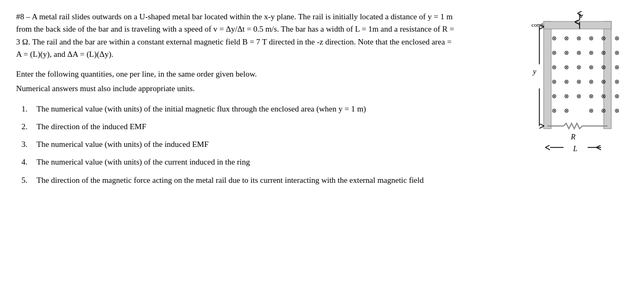 This screenshot has width=644, height=282. I want to click on list-item: 3. The numerical value (with units) of t…, so click(239, 145).